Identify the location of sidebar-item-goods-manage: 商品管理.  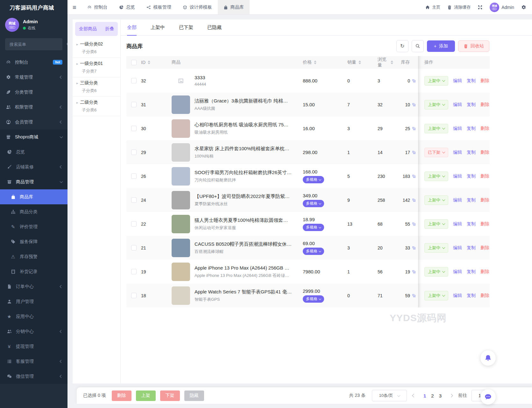
(34, 182).